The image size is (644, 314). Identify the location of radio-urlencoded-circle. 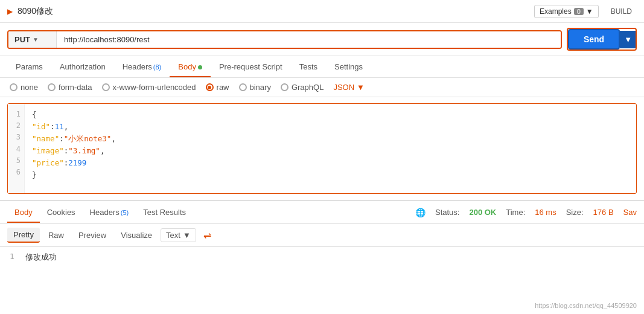
(106, 87).